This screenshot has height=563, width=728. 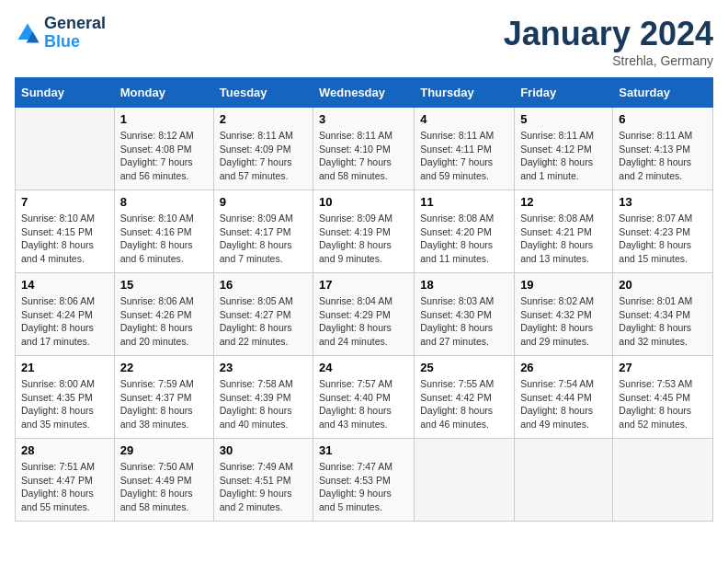 What do you see at coordinates (64, 418) in the screenshot?
I see `daylight-text: Daylight: 8 hours and 35 minutes.` at bounding box center [64, 418].